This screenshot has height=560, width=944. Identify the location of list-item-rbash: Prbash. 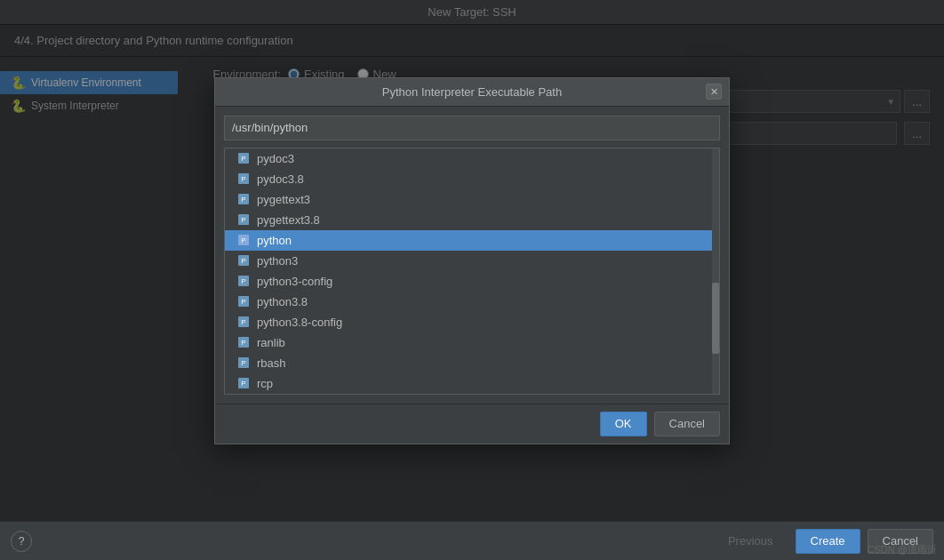
(472, 363).